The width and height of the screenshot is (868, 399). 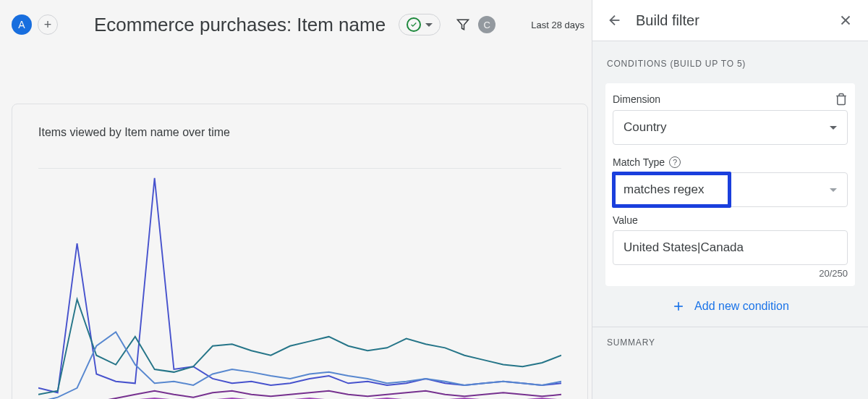 What do you see at coordinates (731, 306) in the screenshot?
I see `add-condition-button: Add new condition` at bounding box center [731, 306].